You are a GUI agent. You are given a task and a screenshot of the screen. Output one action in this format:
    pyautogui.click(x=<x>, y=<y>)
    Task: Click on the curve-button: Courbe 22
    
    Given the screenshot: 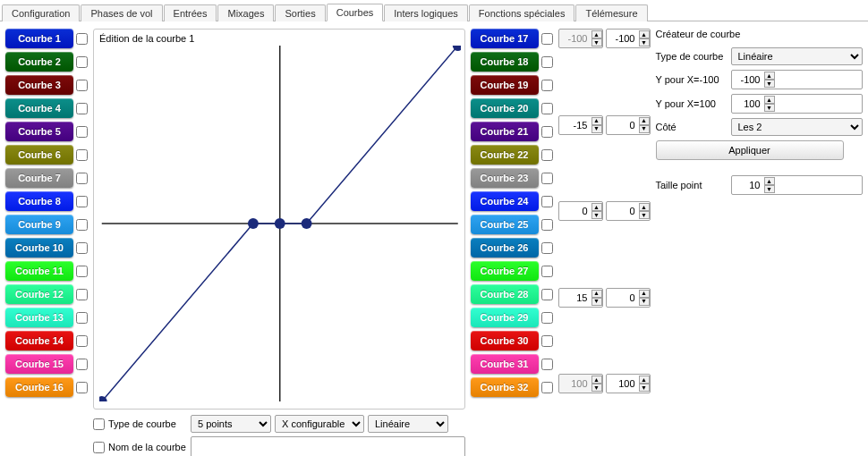 What is the action you would take?
    pyautogui.click(x=505, y=155)
    